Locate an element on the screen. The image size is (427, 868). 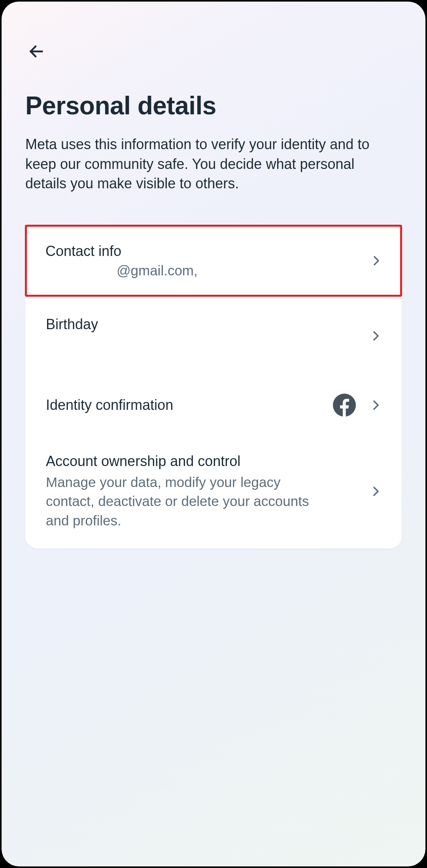
row-title: Account ownership and control is located at coordinates (208, 461).